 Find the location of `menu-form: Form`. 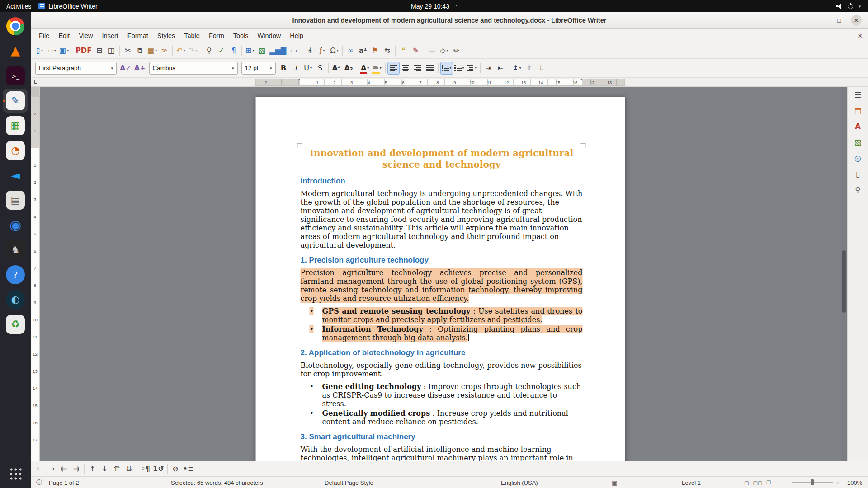

menu-form: Form is located at coordinates (217, 36).